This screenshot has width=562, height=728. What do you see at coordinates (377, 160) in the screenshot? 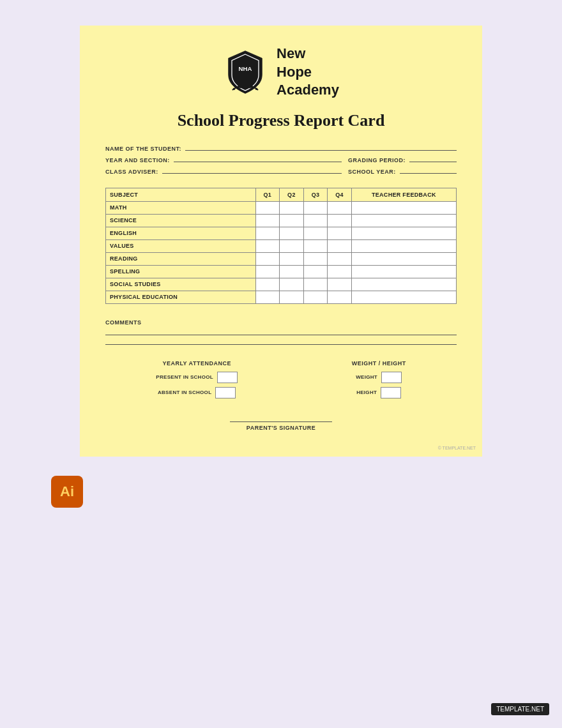
I see `grading-label: GRADING PERIOD:` at bounding box center [377, 160].